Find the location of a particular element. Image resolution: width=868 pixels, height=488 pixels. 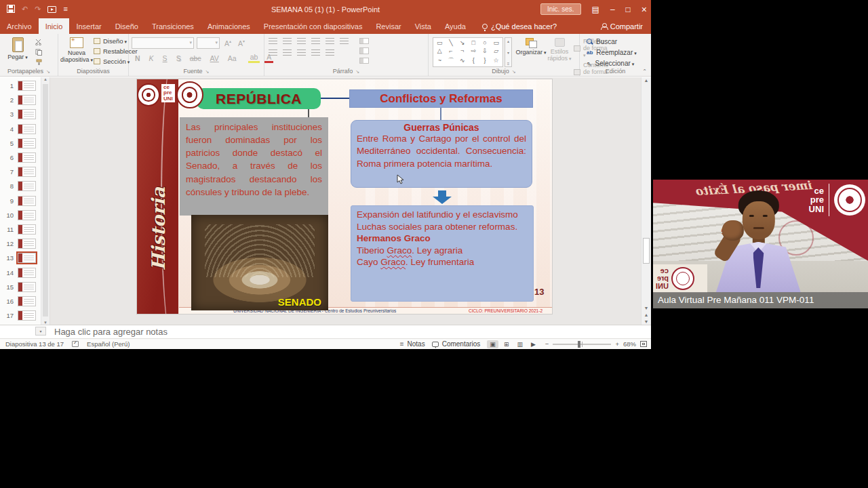

cut-icon is located at coordinates (39, 42).